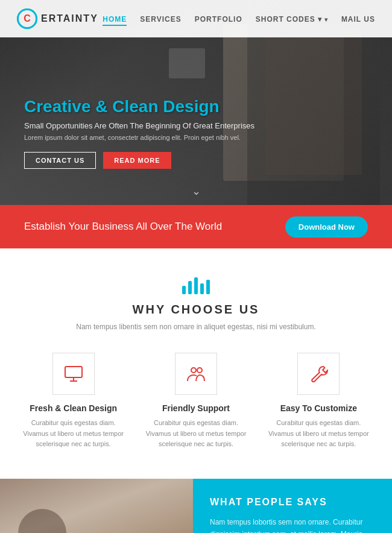 The image size is (392, 533). Describe the element at coordinates (70, 18) in the screenshot. I see `logo-name: ERTAINTY` at that location.